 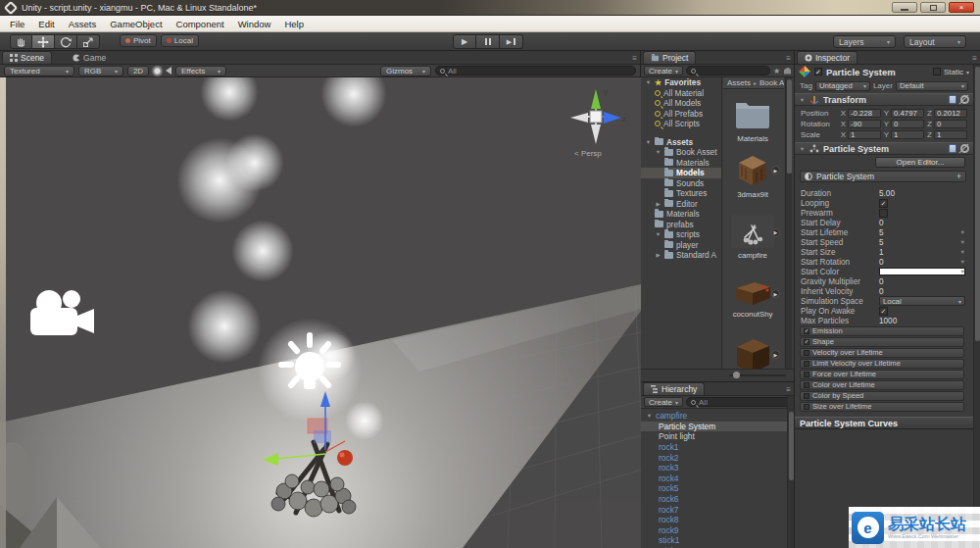 What do you see at coordinates (669, 57) in the screenshot?
I see `tab-project: Project` at bounding box center [669, 57].